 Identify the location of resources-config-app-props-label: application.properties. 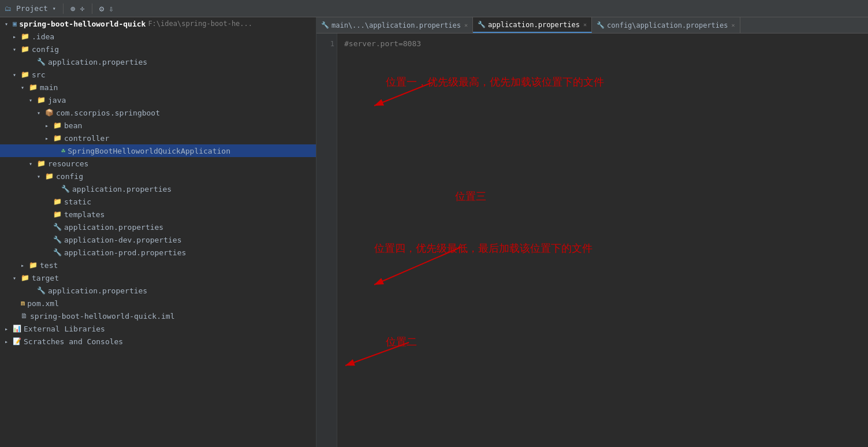
(122, 189).